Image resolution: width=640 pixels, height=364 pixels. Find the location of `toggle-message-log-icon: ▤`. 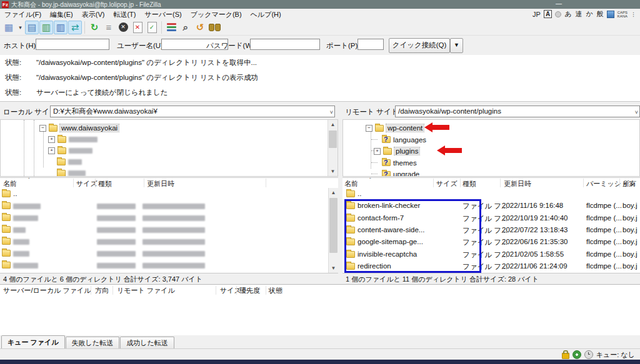

toggle-message-log-icon: ▤ is located at coordinates (32, 27).